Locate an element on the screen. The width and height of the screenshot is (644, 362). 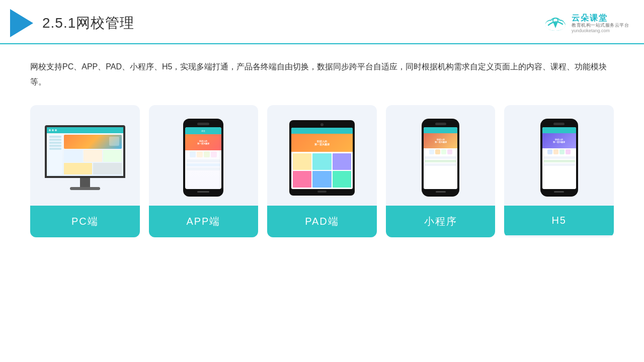
miniprogram-image-area: 职进人的第一堂兴趣课 is located at coordinates (441, 155).